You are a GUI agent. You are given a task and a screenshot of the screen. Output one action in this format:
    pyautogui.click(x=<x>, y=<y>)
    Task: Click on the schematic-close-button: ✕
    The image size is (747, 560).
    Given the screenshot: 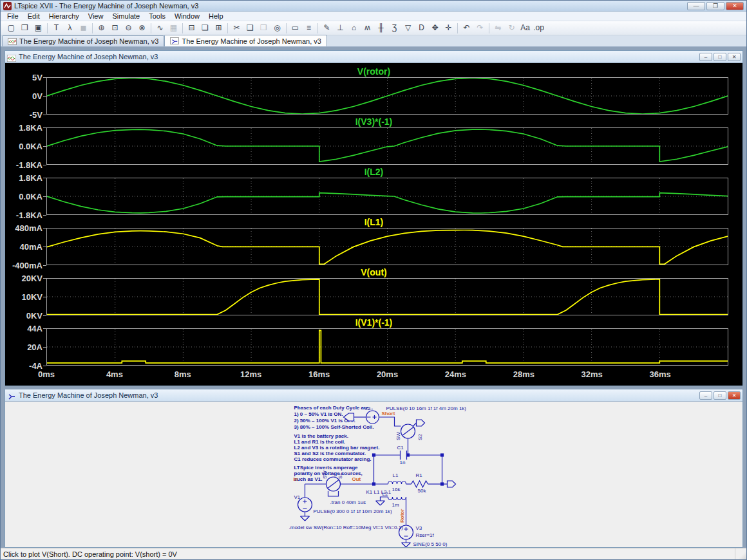 What is the action you would take?
    pyautogui.click(x=734, y=395)
    